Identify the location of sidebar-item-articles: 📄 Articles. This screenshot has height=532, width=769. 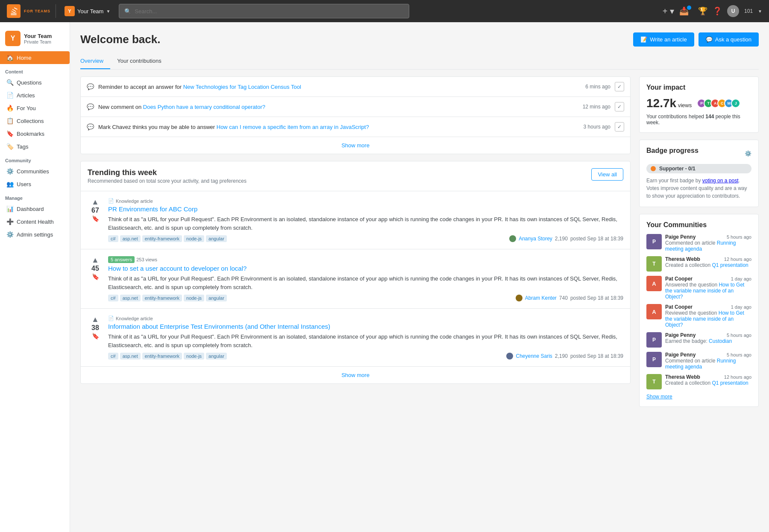
(35, 95).